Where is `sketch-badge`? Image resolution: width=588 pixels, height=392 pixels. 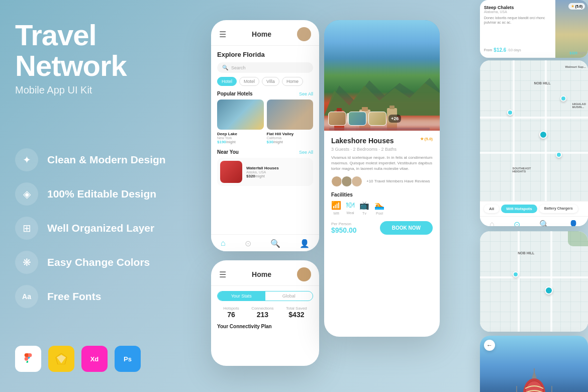 sketch-badge is located at coordinates (61, 359).